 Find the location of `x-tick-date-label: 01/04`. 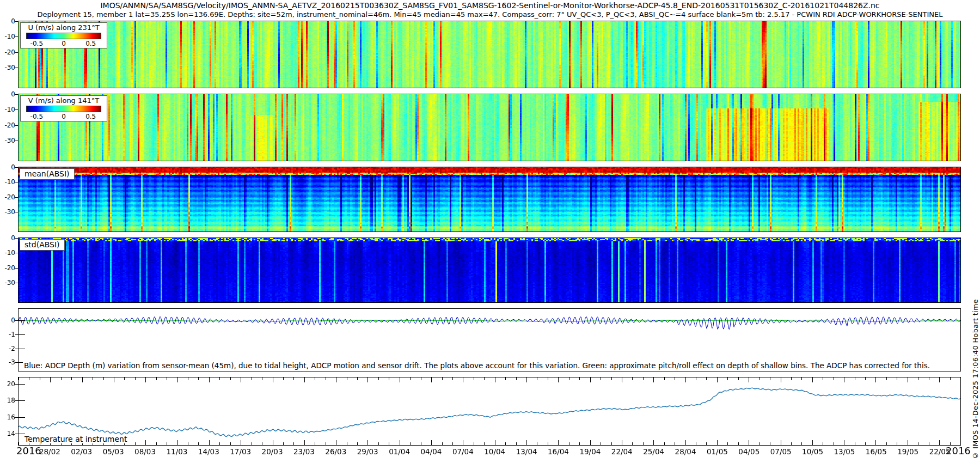

x-tick-date-label: 01/04 is located at coordinates (400, 452).